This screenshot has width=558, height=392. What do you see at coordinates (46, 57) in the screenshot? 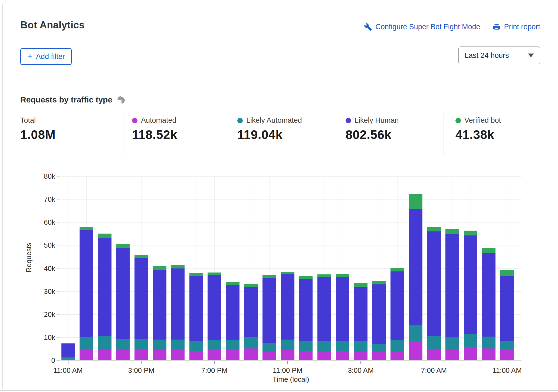
I see `add-filter-button: + Add filter` at bounding box center [46, 57].